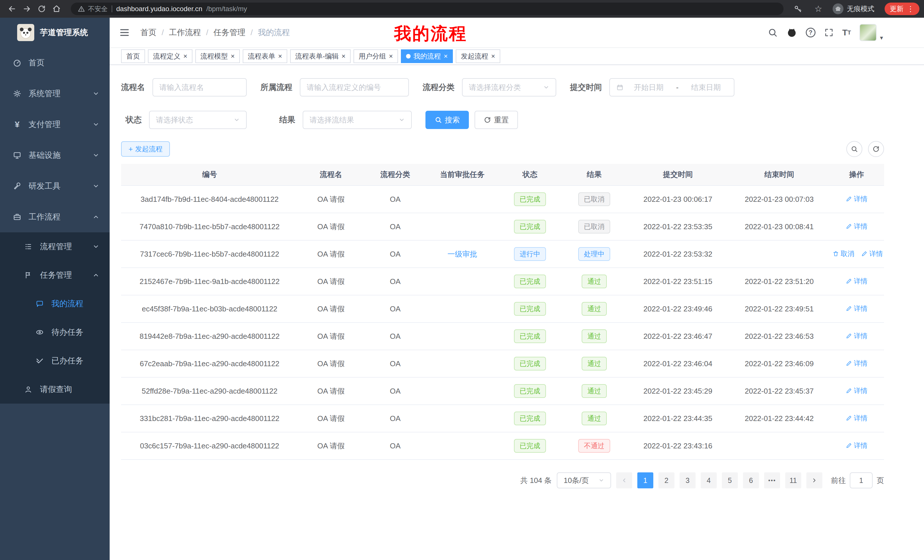 Image resolution: width=924 pixels, height=560 pixels. Describe the element at coordinates (688, 481) in the screenshot. I see `page-button-3: 3` at that location.